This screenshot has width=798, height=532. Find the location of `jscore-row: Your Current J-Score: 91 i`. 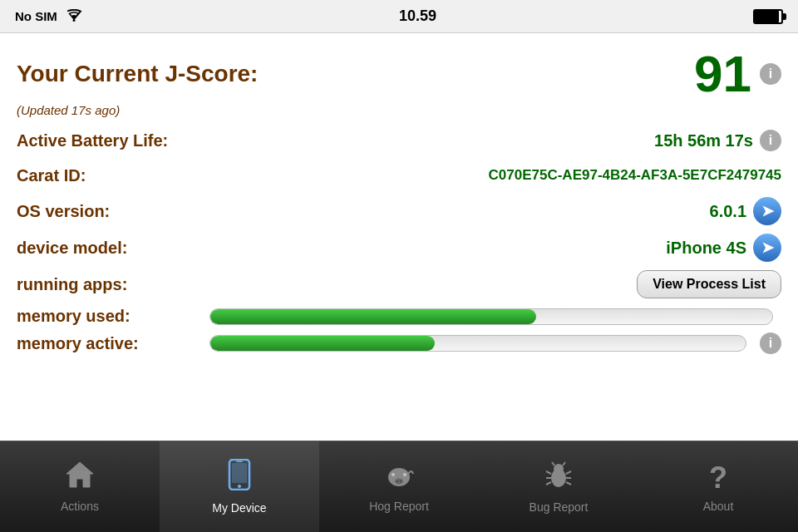

jscore-row: Your Current J-Score: 91 i is located at coordinates (399, 74).